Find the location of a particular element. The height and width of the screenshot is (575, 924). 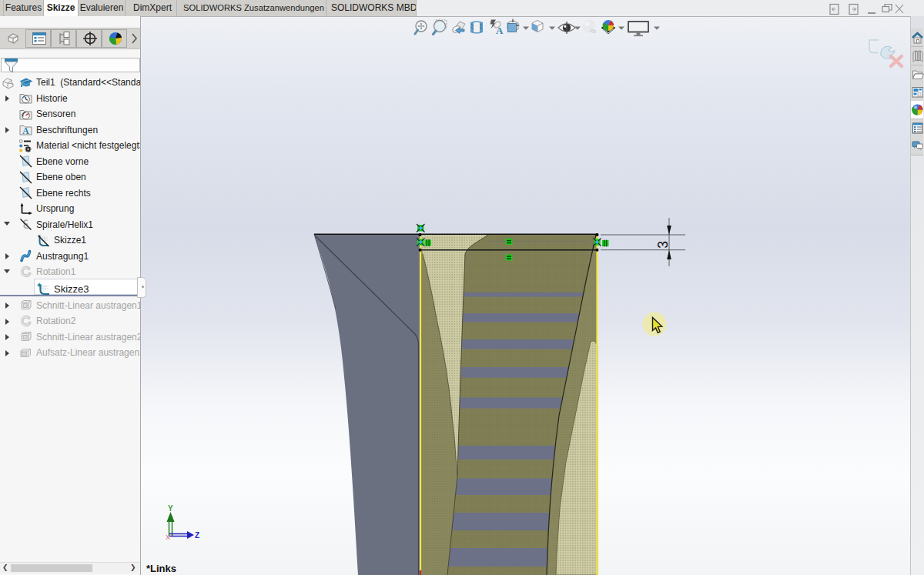

svg-text: Z is located at coordinates (197, 536).